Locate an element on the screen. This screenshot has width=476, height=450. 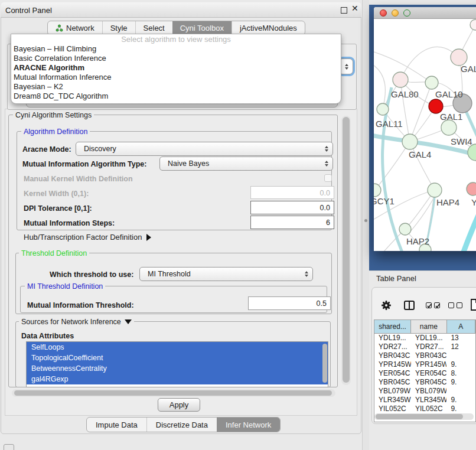
algorithm-option-dream8-dc-tdc-algorithm: Dream8 DC_TDC Algorithm is located at coordinates (176, 96).